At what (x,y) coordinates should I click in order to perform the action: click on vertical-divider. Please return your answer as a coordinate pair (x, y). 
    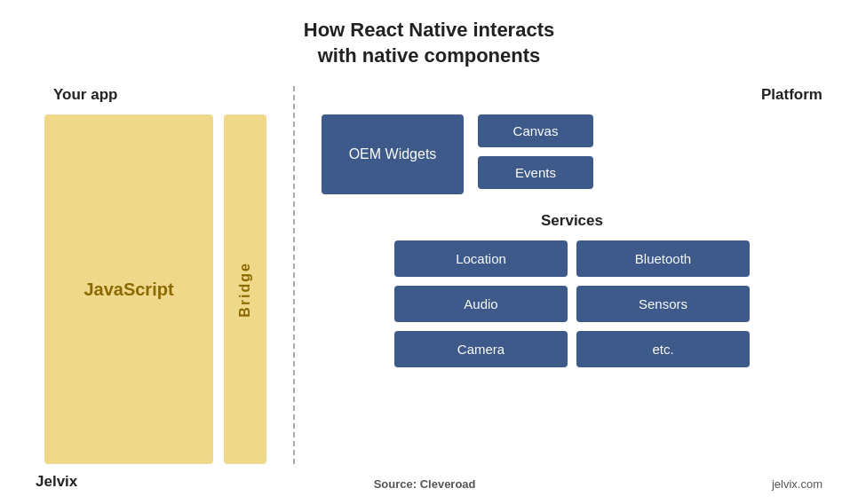
    Looking at the image, I should click on (294, 275).